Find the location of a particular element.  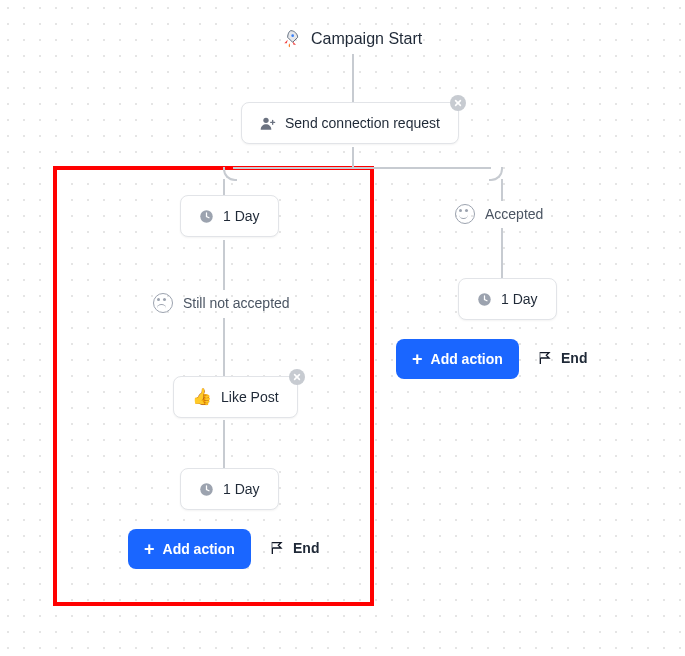

node-delay-right-label: 1 Day is located at coordinates (520, 299).